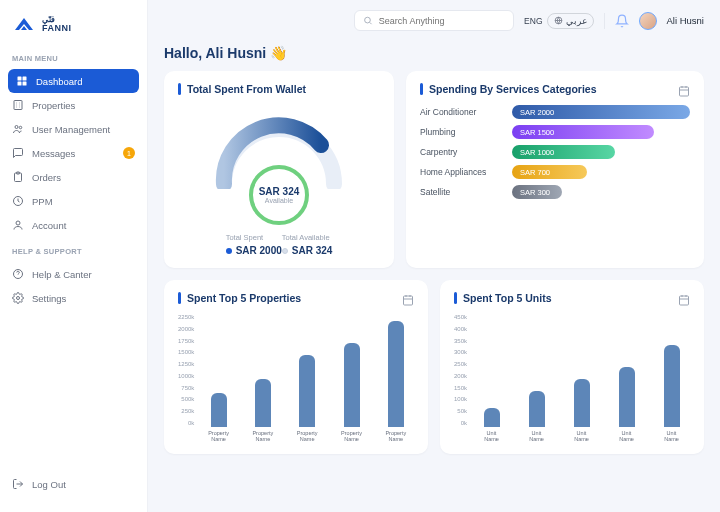 Image resolution: width=720 pixels, height=512 pixels. What do you see at coordinates (74, 486) in the screenshot?
I see `logout-button: Log Out` at bounding box center [74, 486].